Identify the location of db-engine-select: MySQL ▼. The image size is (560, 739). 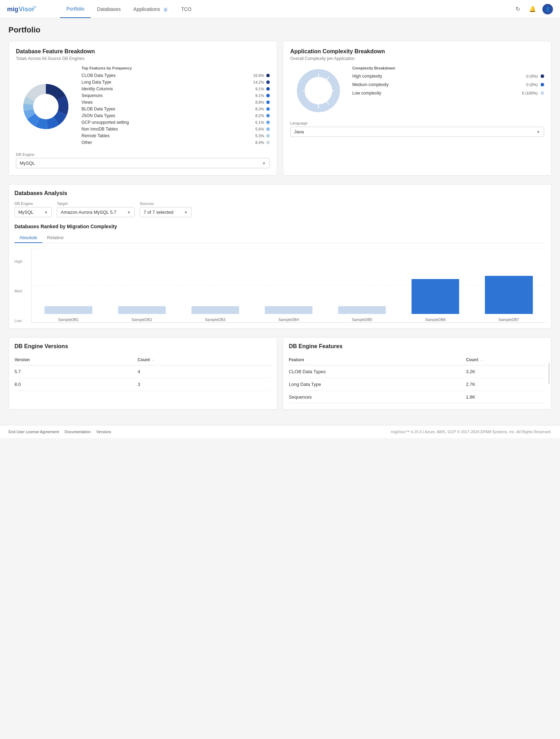
(143, 163).